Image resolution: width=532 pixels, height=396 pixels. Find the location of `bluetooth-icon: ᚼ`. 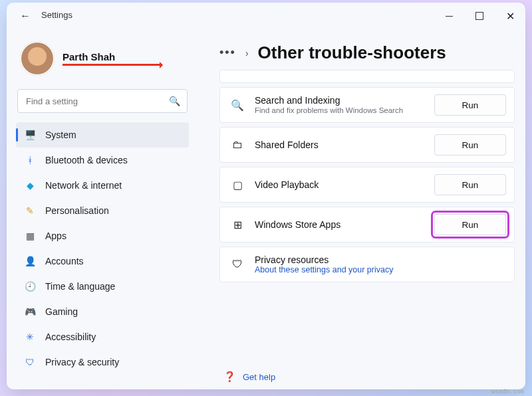

bluetooth-icon: ᚼ is located at coordinates (30, 160).